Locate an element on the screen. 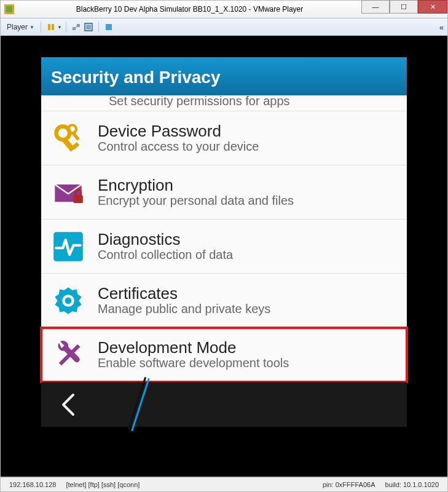  list-item-subtitle: Control access to your device is located at coordinates (248, 146).